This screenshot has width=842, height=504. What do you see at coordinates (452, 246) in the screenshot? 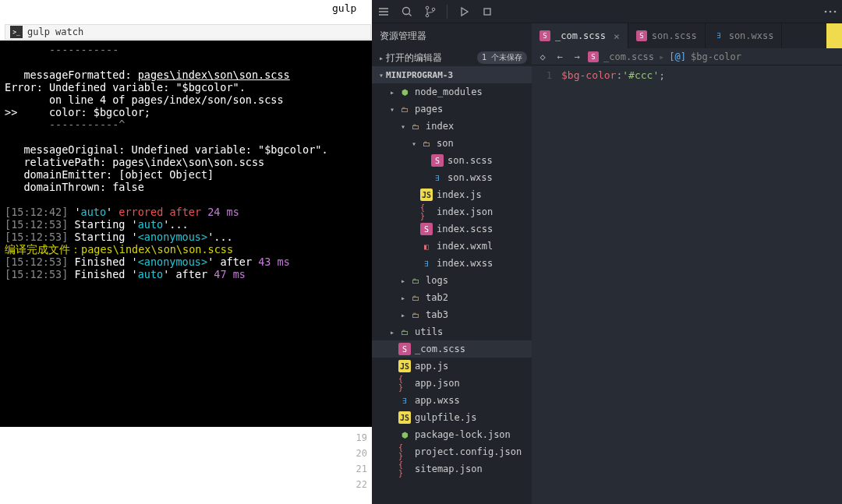
I see `tree-index-wxml: ◧index.wxml` at bounding box center [452, 246].